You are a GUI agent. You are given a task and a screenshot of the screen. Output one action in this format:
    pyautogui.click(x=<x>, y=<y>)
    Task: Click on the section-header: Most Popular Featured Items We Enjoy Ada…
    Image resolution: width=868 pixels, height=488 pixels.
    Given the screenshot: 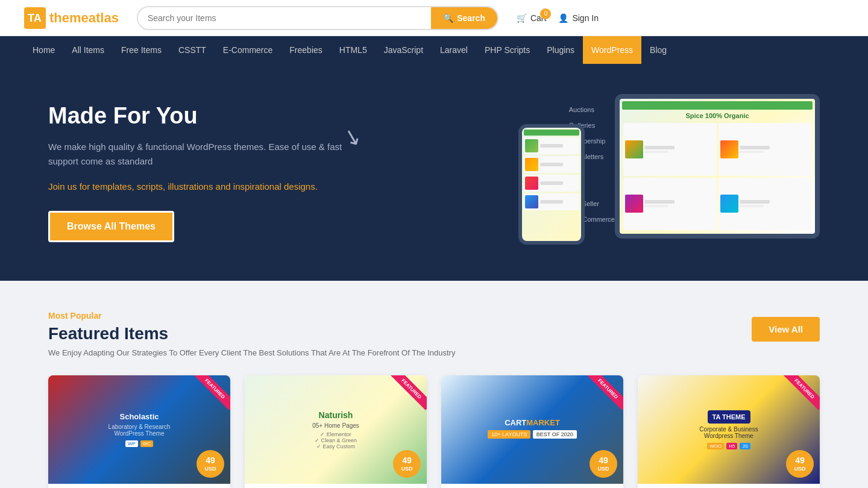 What is the action you would take?
    pyautogui.click(x=434, y=334)
    